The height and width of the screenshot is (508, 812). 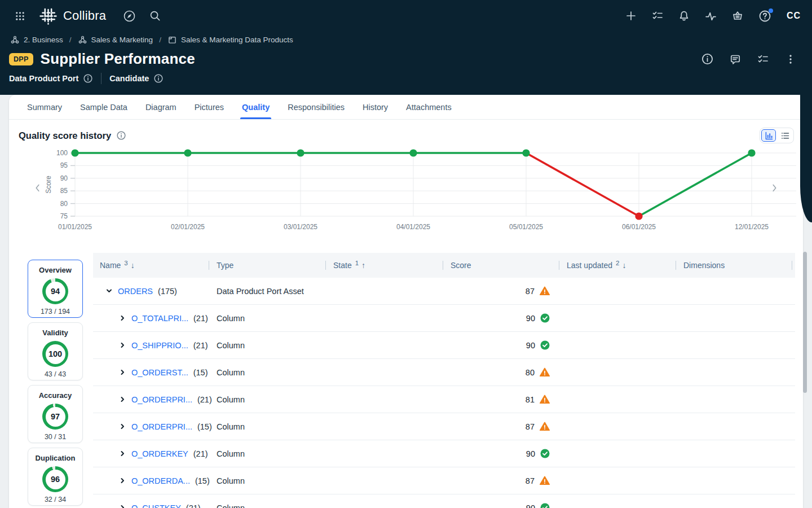 I want to click on tab-pictures: Pictures, so click(x=209, y=107).